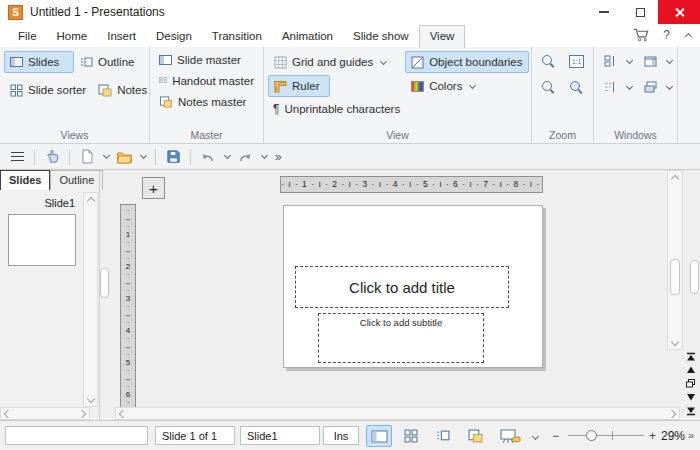 The height and width of the screenshot is (450, 700). Describe the element at coordinates (299, 86) in the screenshot. I see `ruler-toggle-button: Ruler` at that location.